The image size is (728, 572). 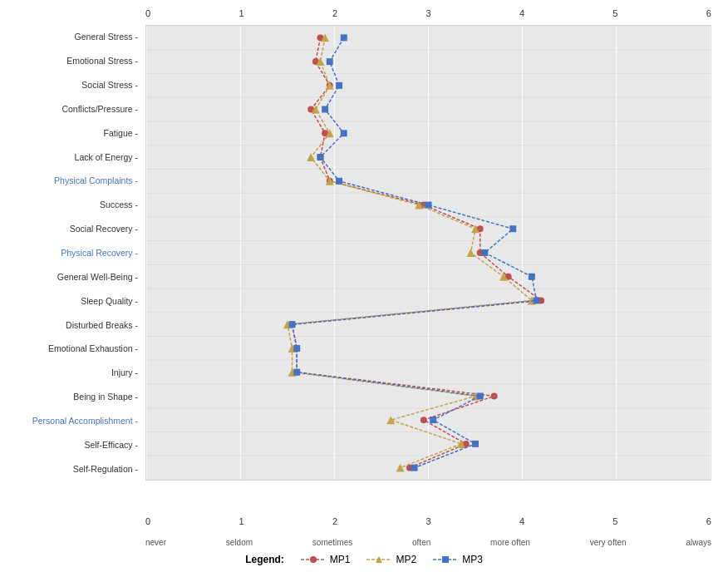 I want to click on legend-mp2-label: MP2, so click(x=406, y=560).